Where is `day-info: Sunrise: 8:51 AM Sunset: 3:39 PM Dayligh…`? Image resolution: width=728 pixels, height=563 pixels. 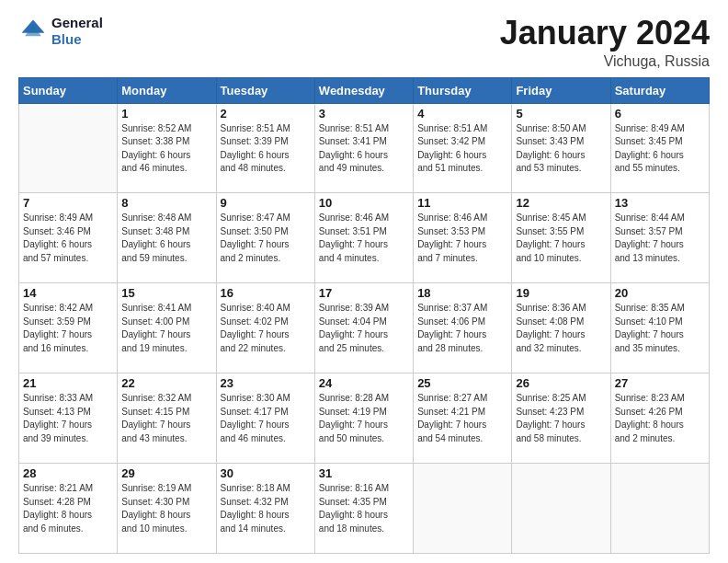
day-info: Sunrise: 8:51 AM Sunset: 3:39 PM Dayligh… is located at coordinates (266, 149).